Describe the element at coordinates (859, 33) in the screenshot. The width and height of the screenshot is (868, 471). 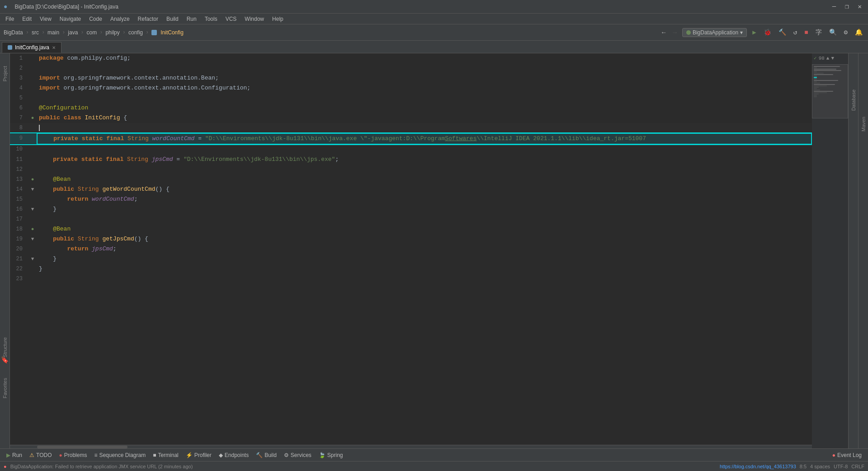
I see `notifications-button: 🔔` at that location.